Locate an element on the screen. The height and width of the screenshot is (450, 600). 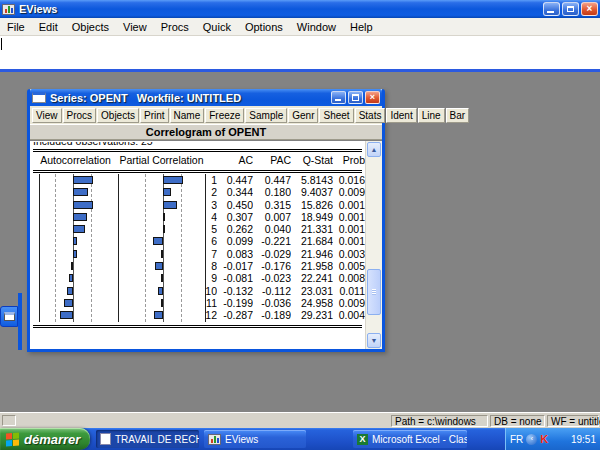
toolbar-button-ident: Ident is located at coordinates (401, 116).